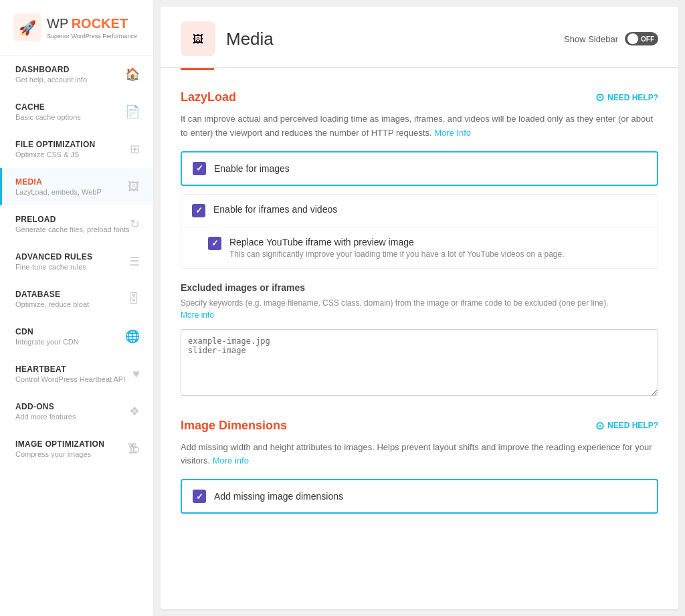  Describe the element at coordinates (76, 262) in the screenshot. I see `sidebar-nav: DASHBOARD Get help, account info 🏠 CACHE…` at that location.